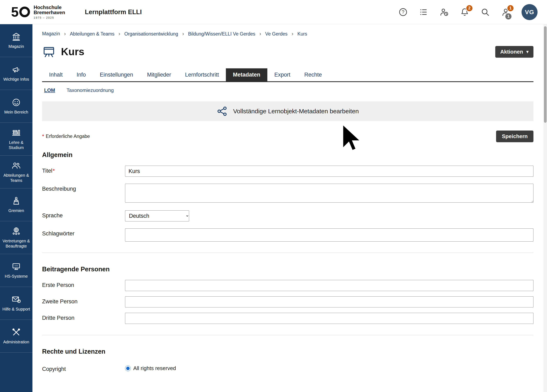  Describe the element at coordinates (83, 215) in the screenshot. I see `sprache-label: Sprache` at that location.